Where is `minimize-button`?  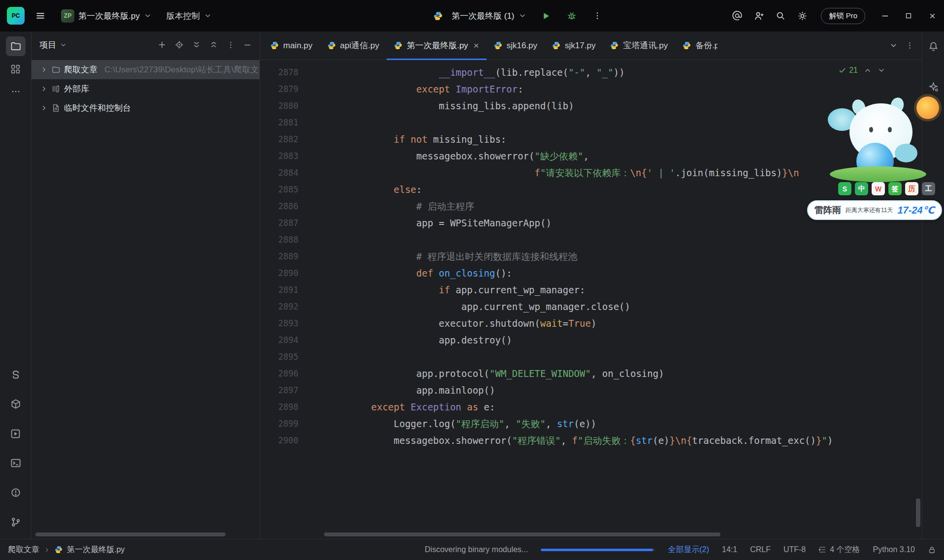
minimize-button is located at coordinates (885, 16).